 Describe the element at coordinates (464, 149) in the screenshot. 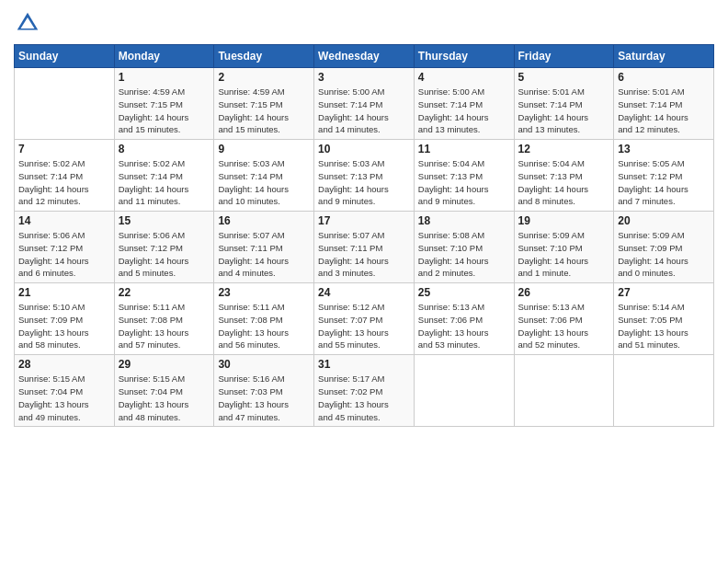

I see `day-number: 11` at that location.